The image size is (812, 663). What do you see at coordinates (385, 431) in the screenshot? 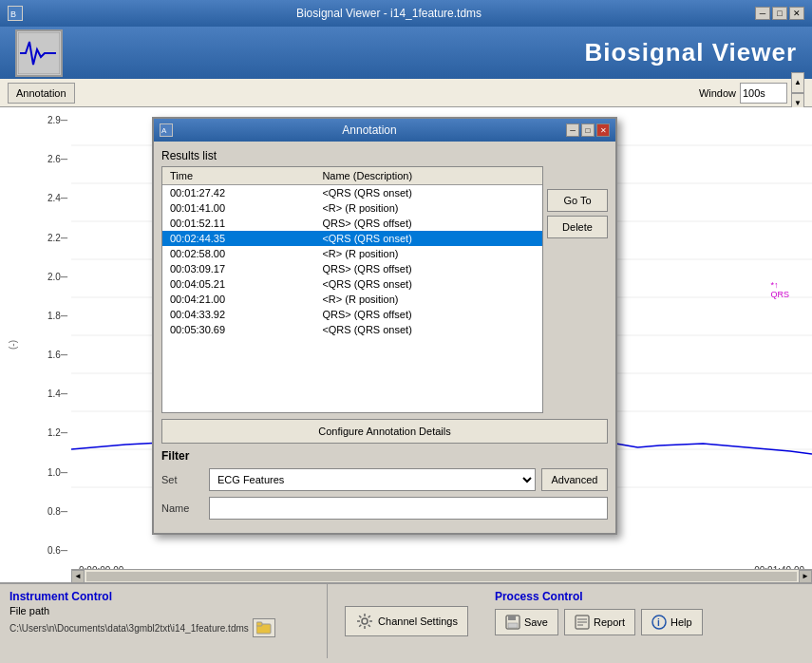
I see `configure-annotation-button: Configure Annotation Details` at bounding box center [385, 431].